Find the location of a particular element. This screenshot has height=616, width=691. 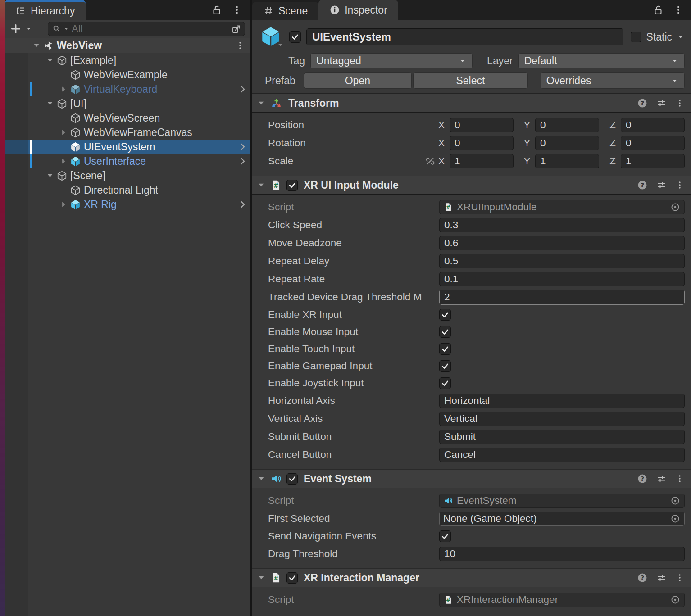

tab-hierarchy: Hierarchy is located at coordinates (45, 10).